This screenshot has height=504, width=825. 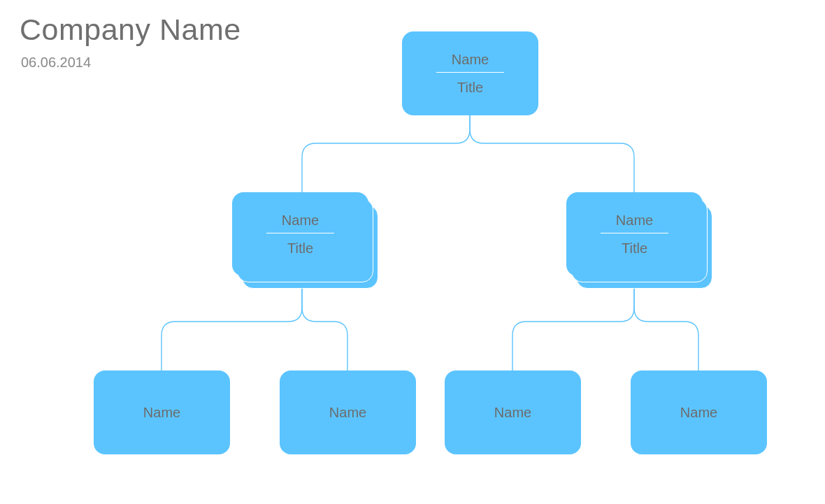 I want to click on page-date: 06.06.2014, so click(x=56, y=63).